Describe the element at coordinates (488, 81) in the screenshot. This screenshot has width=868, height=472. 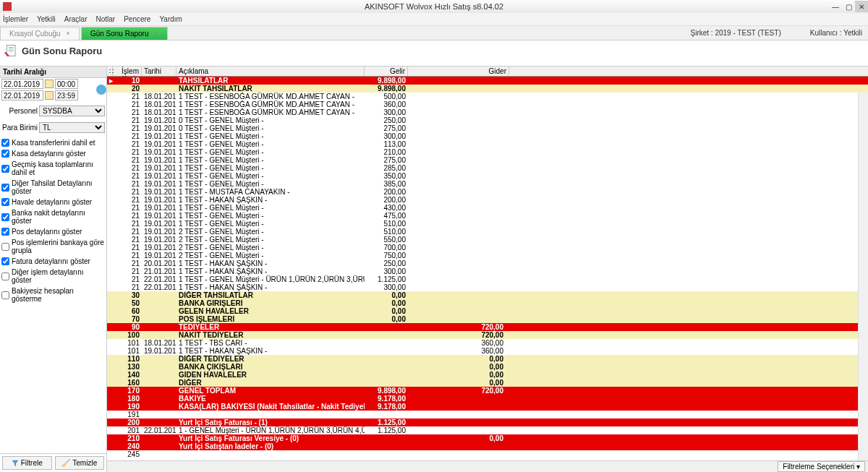
I see `table-row: ▸10TAHSİLATLAR9.898,00` at that location.